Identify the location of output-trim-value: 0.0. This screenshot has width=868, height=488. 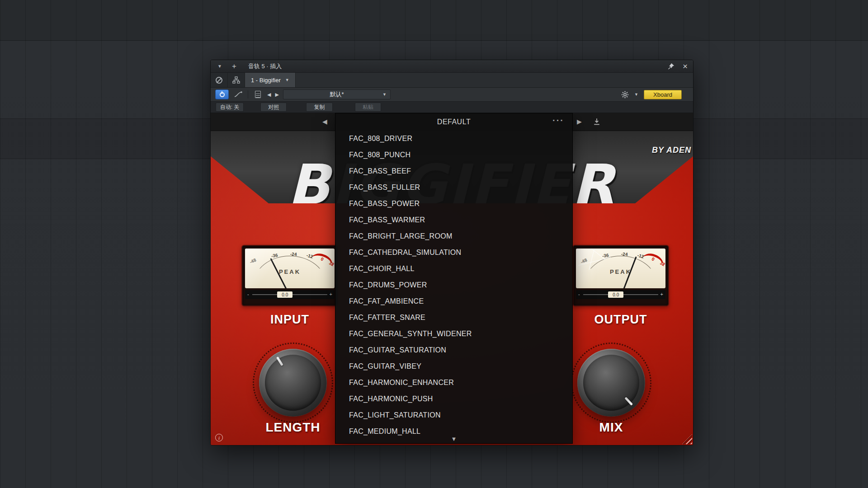
(616, 295).